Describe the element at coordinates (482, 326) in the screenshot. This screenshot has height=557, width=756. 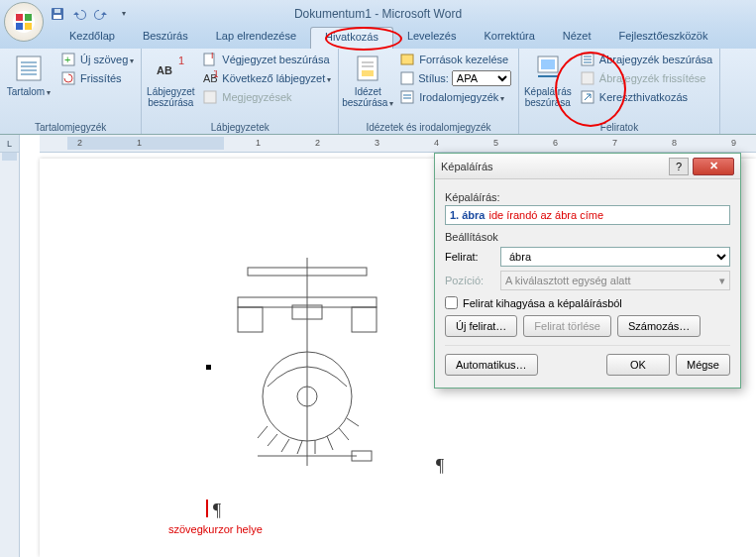
I see `new-label-button: Új felirat…` at that location.